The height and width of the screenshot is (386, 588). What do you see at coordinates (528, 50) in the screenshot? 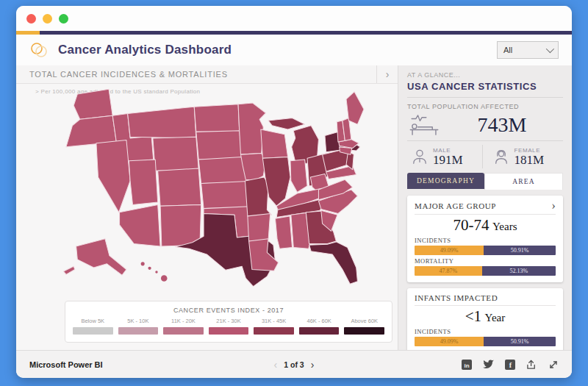
I see `filter-dropdown: All` at bounding box center [528, 50].